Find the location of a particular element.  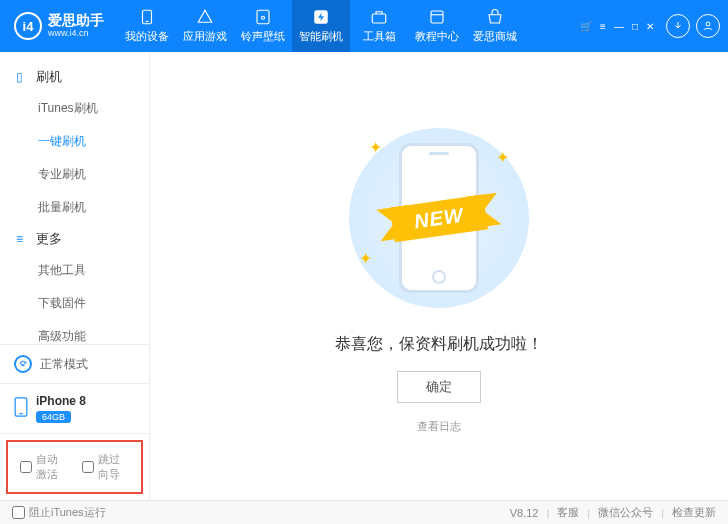

flash-icon is located at coordinates (321, 17).